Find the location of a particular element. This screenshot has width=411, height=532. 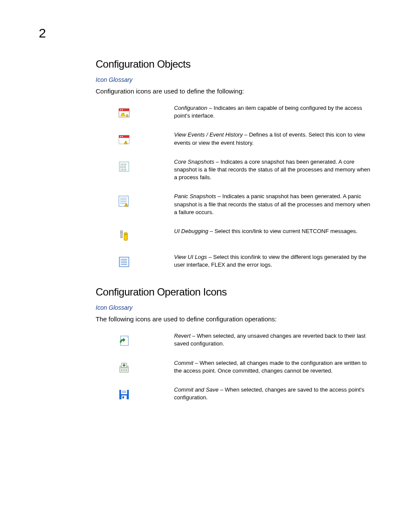

glossary-desc: Configuration – Indicates an item capabl… is located at coordinates (273, 112).